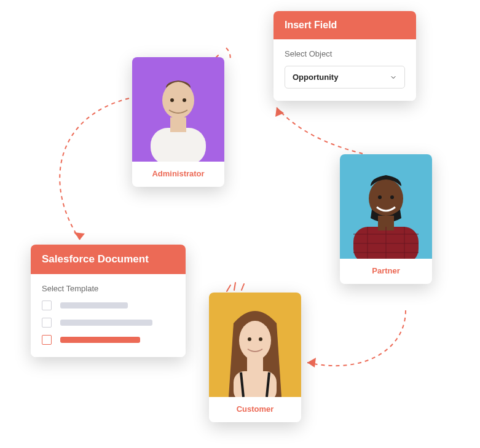 The image size is (480, 448). I want to click on persona-administrator: Administrator, so click(178, 122).